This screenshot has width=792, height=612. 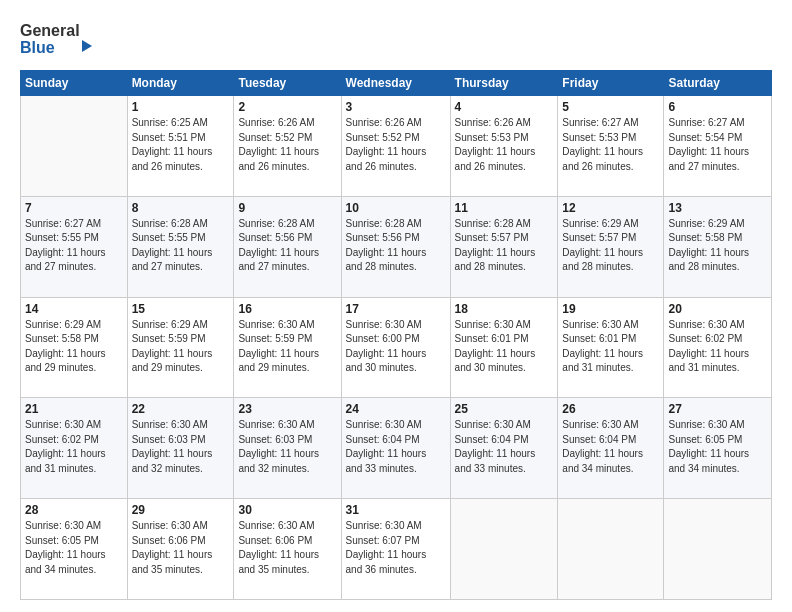 What do you see at coordinates (38, 48) in the screenshot?
I see `svg-text: Blue` at bounding box center [38, 48].